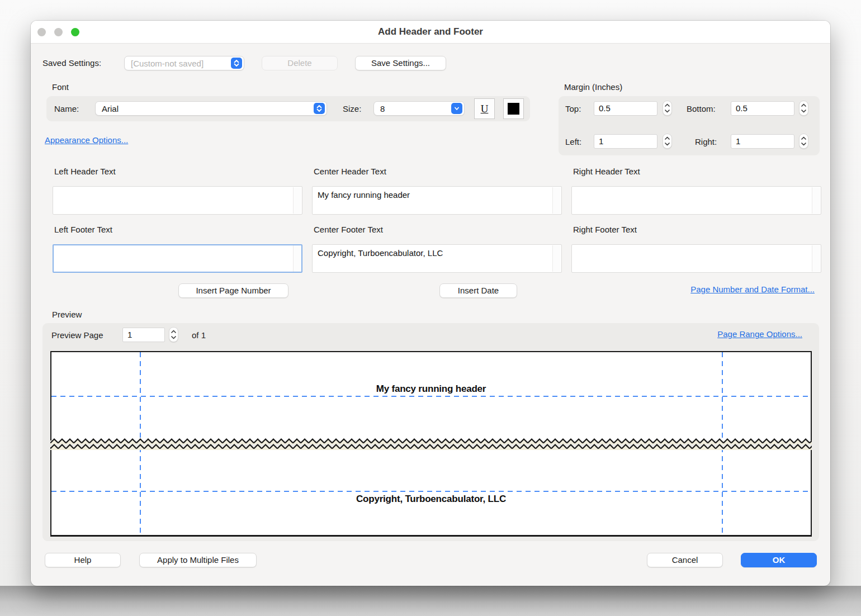 The image size is (861, 616). I want to click on font-size-value: 8, so click(413, 108).